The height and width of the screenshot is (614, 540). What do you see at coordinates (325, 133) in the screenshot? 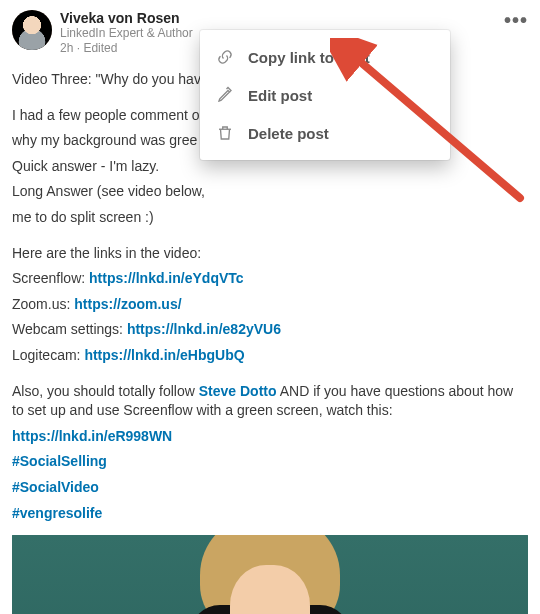
I see `menu-item-delete-post: Delete post` at bounding box center [325, 133].